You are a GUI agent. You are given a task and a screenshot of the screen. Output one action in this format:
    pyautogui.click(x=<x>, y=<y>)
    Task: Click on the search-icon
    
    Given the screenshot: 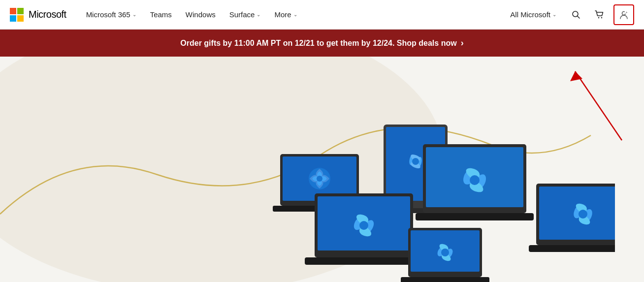 What is the action you would take?
    pyautogui.click(x=576, y=15)
    